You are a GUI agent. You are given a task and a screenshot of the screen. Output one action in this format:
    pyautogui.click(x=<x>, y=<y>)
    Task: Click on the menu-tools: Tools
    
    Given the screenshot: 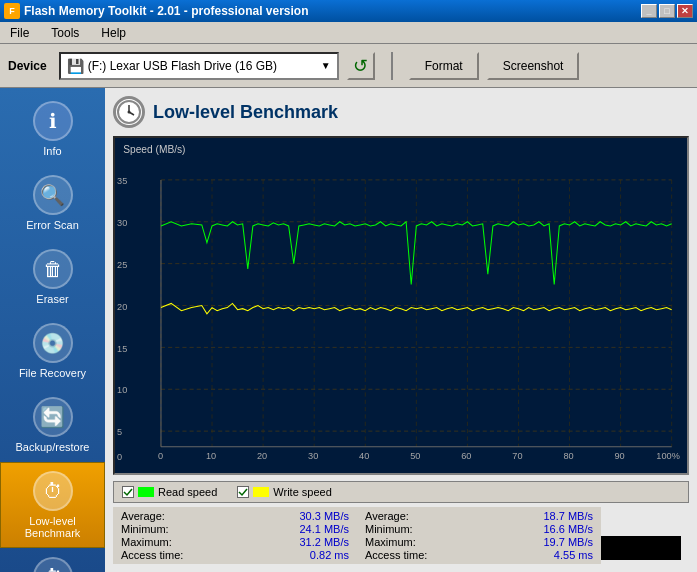 What is the action you would take?
    pyautogui.click(x=65, y=33)
    